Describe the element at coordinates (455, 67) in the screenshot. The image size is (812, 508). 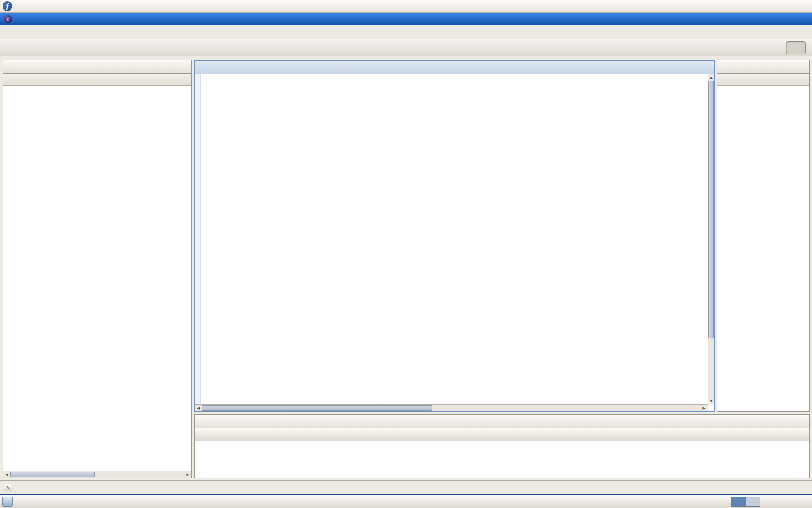
I see `editor-tabs` at that location.